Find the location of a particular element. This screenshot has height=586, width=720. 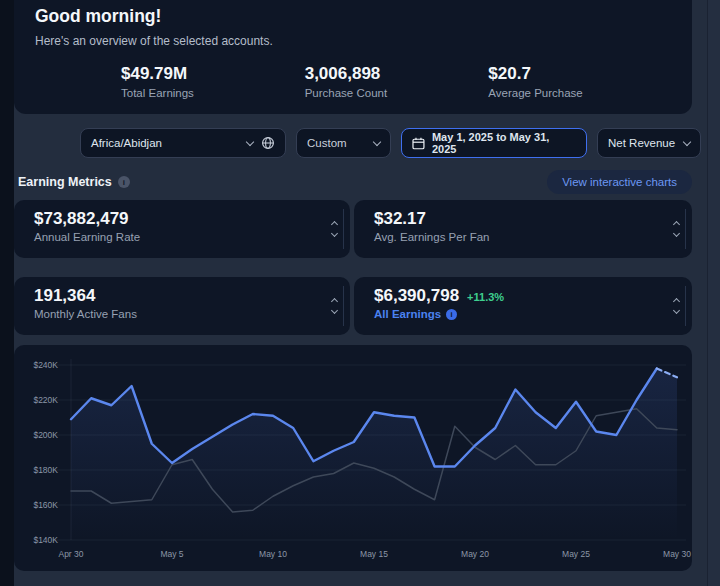

overview-stats-row: $49.79M Total Earnings 3,006,898 Purchas… is located at coordinates (396, 82).